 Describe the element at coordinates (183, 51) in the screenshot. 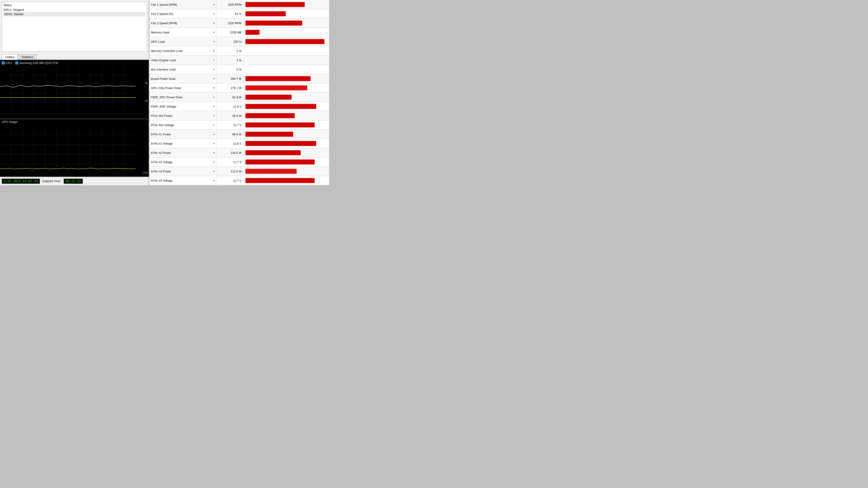

I see `metric-dropdown-5: Memory Controller Load ▼` at that location.